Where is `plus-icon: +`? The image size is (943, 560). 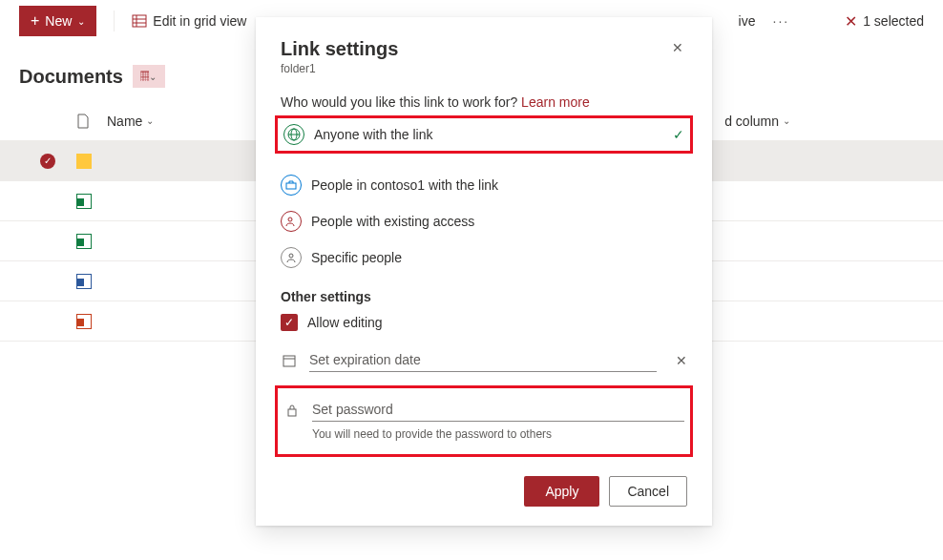 plus-icon: + is located at coordinates (34, 21).